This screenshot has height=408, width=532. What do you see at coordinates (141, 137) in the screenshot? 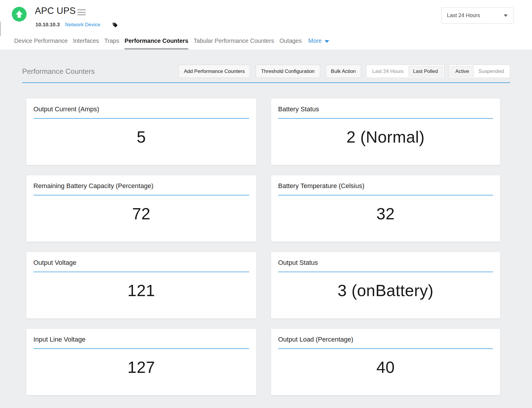
I see `counter-value: 5` at bounding box center [141, 137].